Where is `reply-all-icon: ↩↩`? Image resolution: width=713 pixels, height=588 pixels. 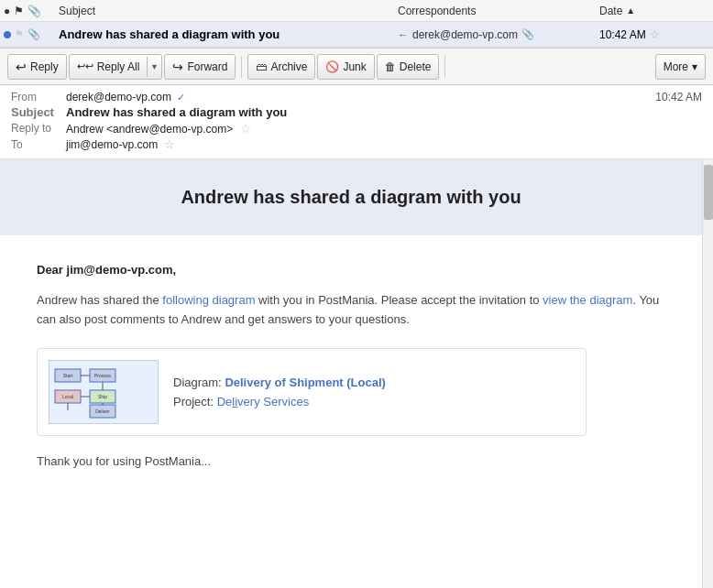 reply-all-icon: ↩↩ is located at coordinates (85, 66).